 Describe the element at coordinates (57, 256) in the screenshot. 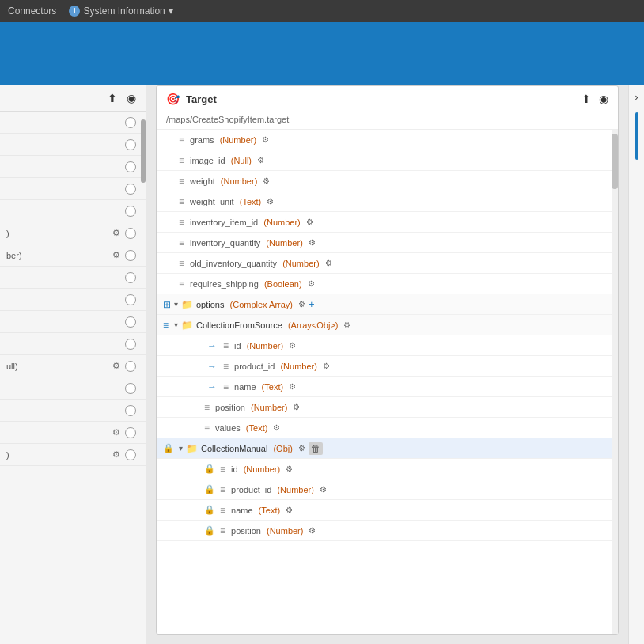

I see `row-label: ber)` at that location.